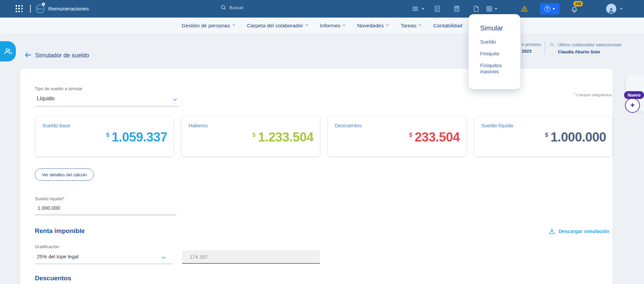 The width and height of the screenshot is (644, 284). I want to click on gratificacion-label: Gratificación, so click(47, 247).